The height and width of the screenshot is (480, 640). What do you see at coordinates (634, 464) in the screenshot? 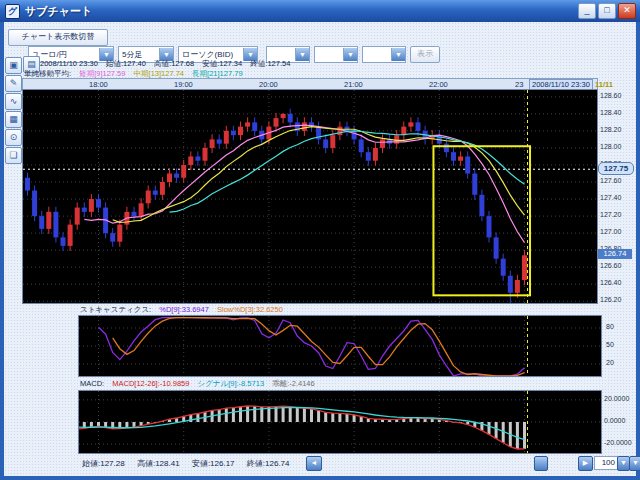
I see `zoom-stepper-down: ▼` at bounding box center [634, 464].